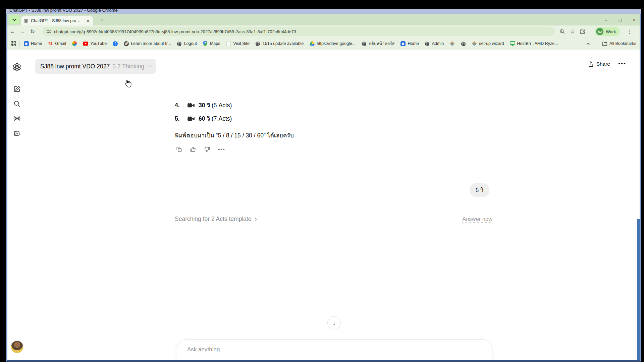 This screenshot has height=362, width=644. What do you see at coordinates (634, 20) in the screenshot?
I see `close-button: ×` at bounding box center [634, 20].